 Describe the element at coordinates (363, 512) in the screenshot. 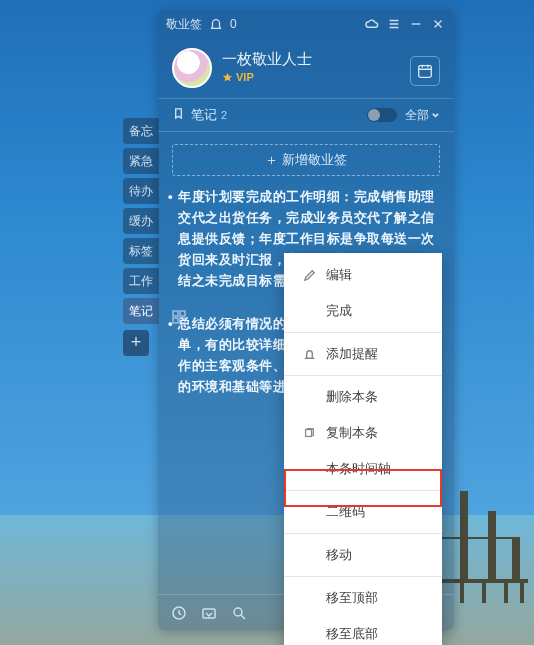

I see `menu-qrcode: 二维码` at that location.